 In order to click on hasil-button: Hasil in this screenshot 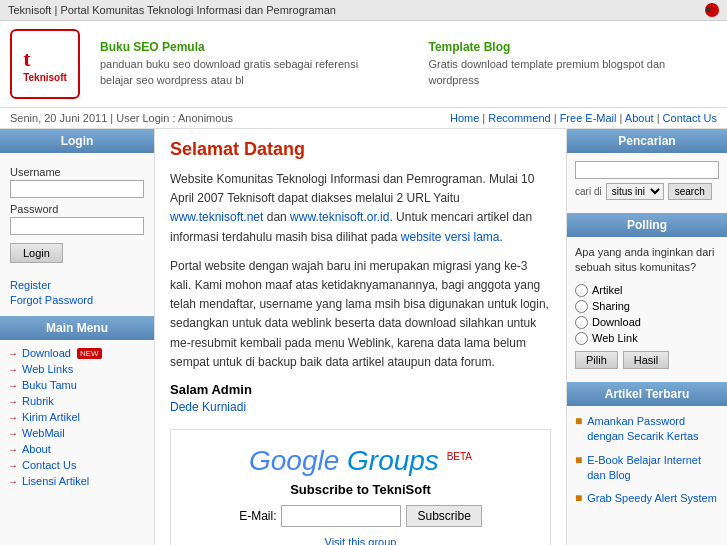, I will do `click(646, 360)`.